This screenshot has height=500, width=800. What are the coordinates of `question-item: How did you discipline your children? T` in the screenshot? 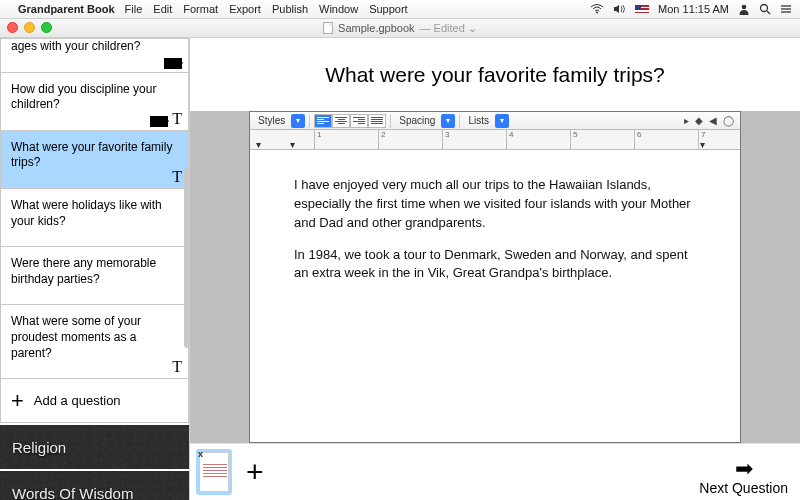 It's located at (94, 102).